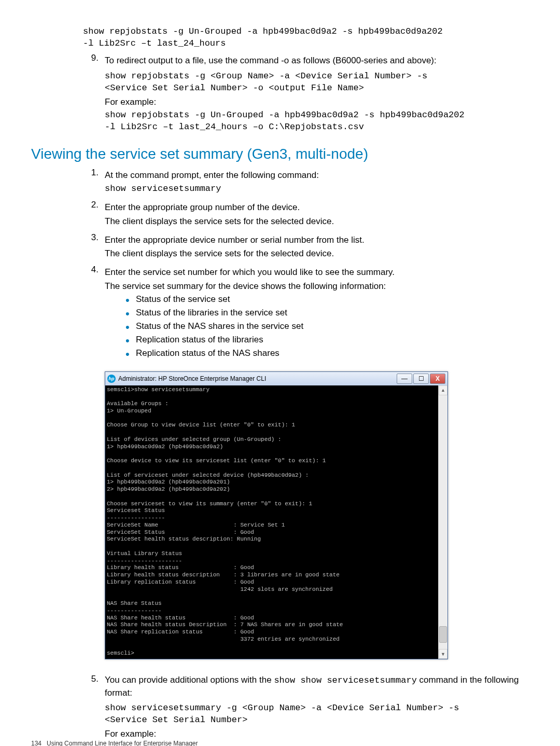  What do you see at coordinates (443, 522) in the screenshot?
I see `scrollbar: ▲ ▼` at bounding box center [443, 522].